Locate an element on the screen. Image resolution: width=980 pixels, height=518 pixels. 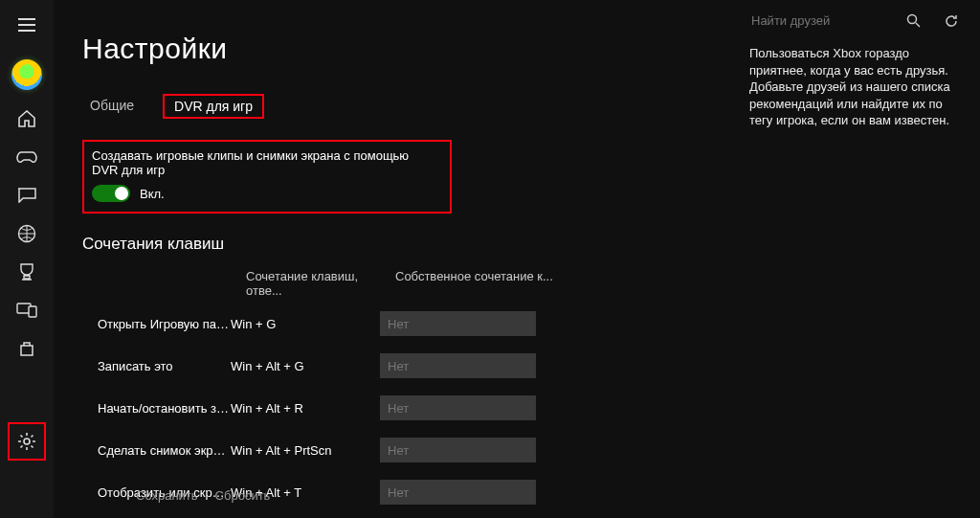
store-icon is located at coordinates (27, 349).